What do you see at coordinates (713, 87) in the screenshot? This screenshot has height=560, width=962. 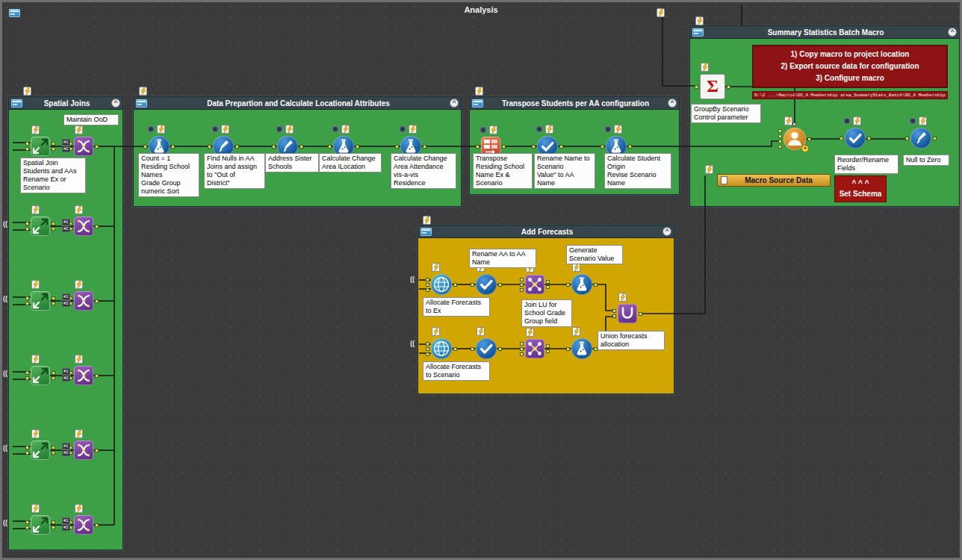 I see `tool-summarize: Σ` at bounding box center [713, 87].